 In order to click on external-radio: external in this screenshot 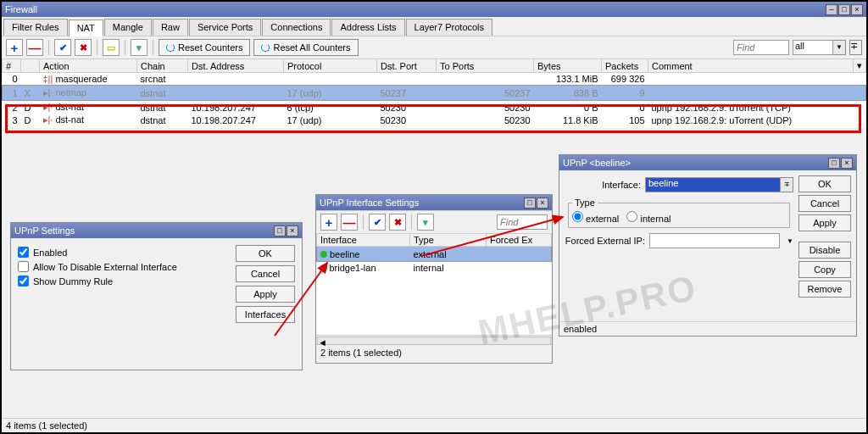, I will do `click(595, 219)`.